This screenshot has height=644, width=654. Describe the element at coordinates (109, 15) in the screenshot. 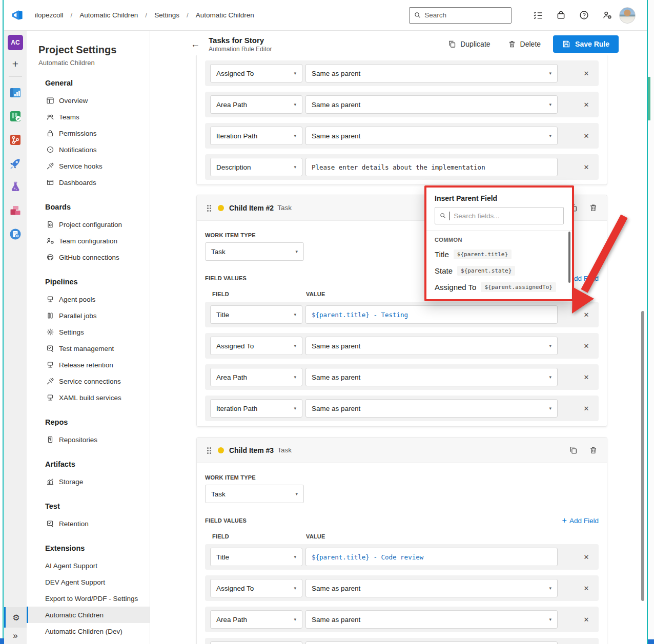

I see `breadcrumb-project: Automatic Children` at that location.